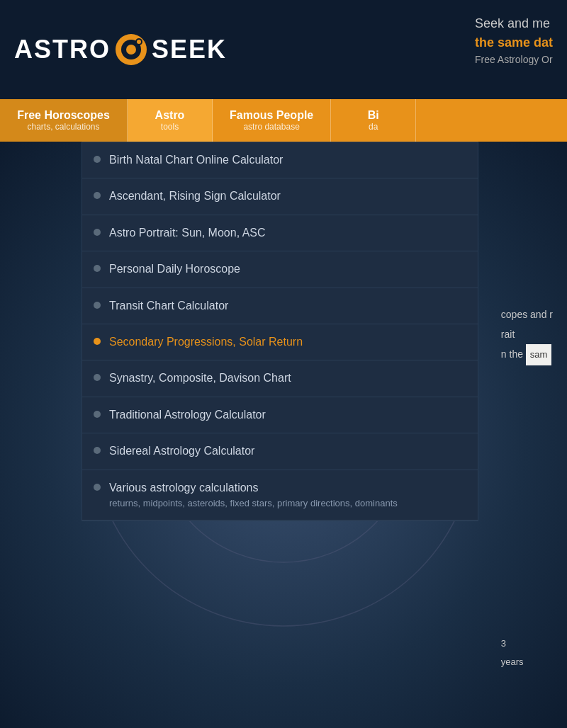 The width and height of the screenshot is (567, 728). I want to click on menu-item-text-various: Various astrology calculationsreturns, m…, so click(286, 496).